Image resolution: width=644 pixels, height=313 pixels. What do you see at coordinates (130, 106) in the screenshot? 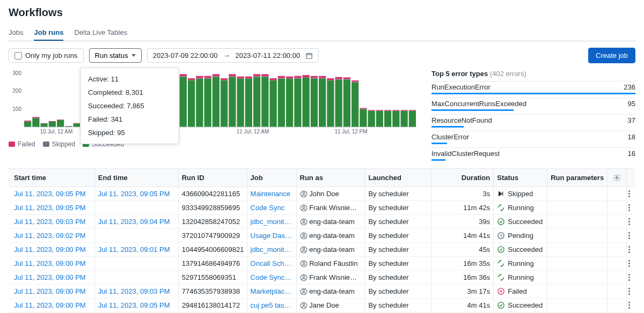
I see `dropdown-item-succeeded: Succeeded: 7,865` at bounding box center [130, 106].